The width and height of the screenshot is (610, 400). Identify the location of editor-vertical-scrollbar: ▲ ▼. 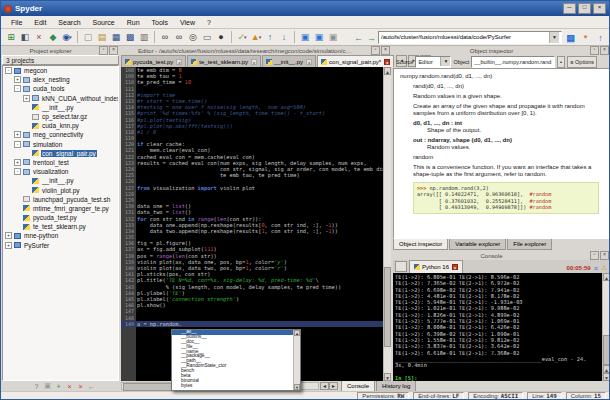
(387, 224).